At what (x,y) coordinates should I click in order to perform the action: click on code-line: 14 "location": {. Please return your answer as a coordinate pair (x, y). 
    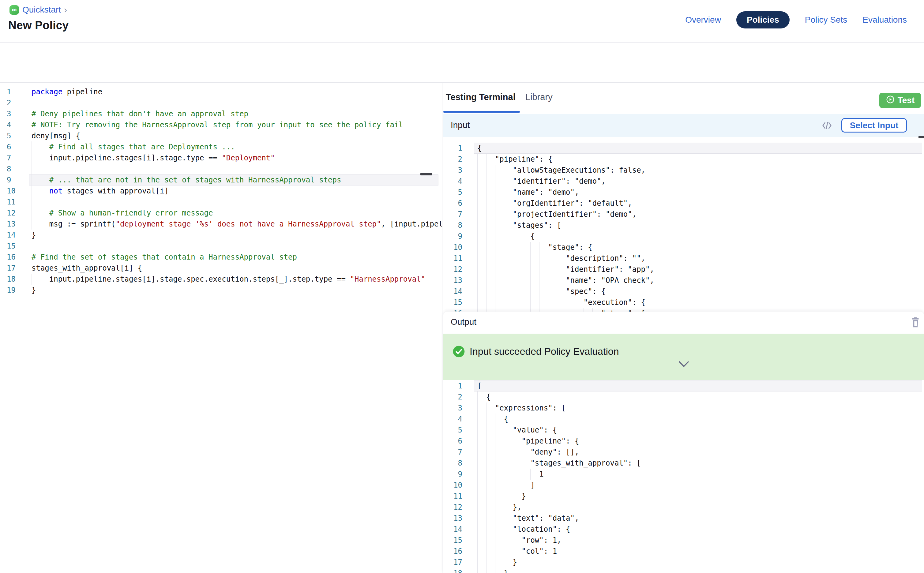
    Looking at the image, I should click on (684, 529).